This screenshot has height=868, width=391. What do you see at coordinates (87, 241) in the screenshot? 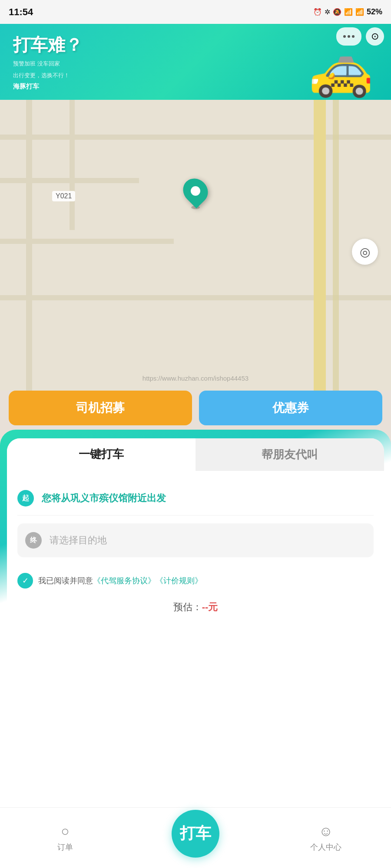
I see `road-h3` at bounding box center [87, 241].